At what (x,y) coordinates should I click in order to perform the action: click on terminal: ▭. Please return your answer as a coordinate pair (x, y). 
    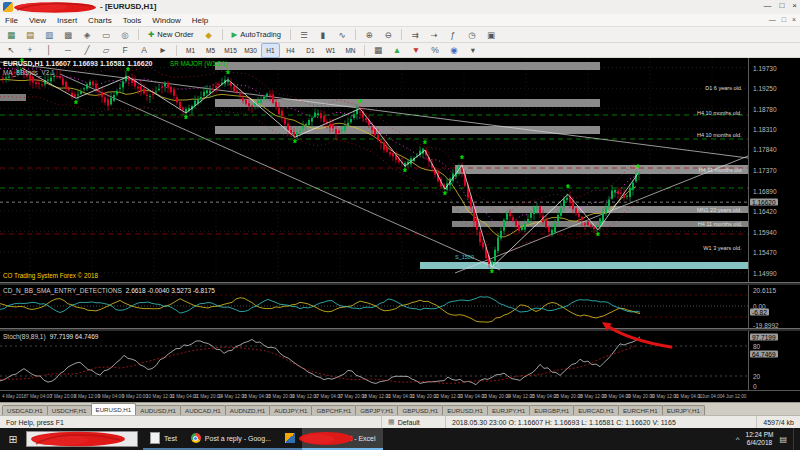
    Looking at the image, I should click on (106, 34).